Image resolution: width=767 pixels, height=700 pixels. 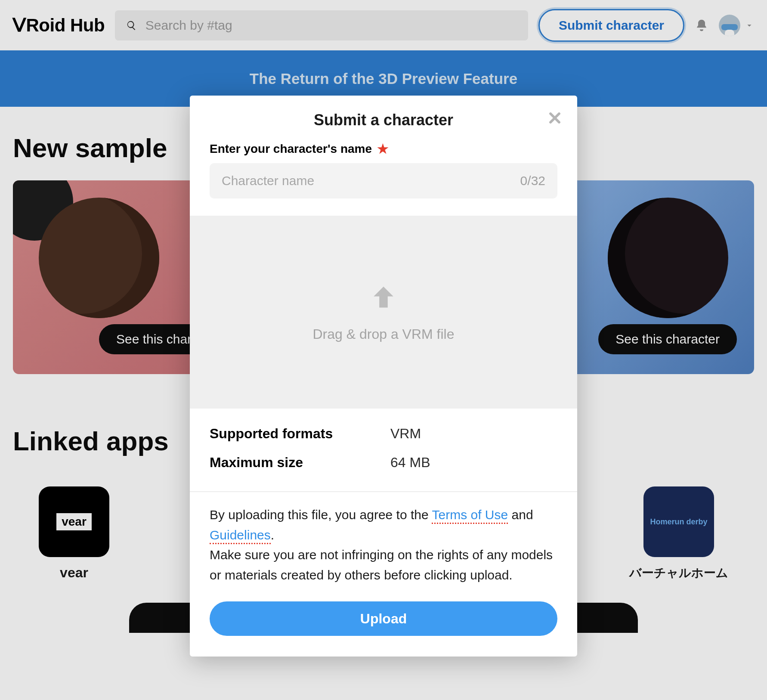 I want to click on guidelines-link: Guidelines, so click(x=240, y=536).